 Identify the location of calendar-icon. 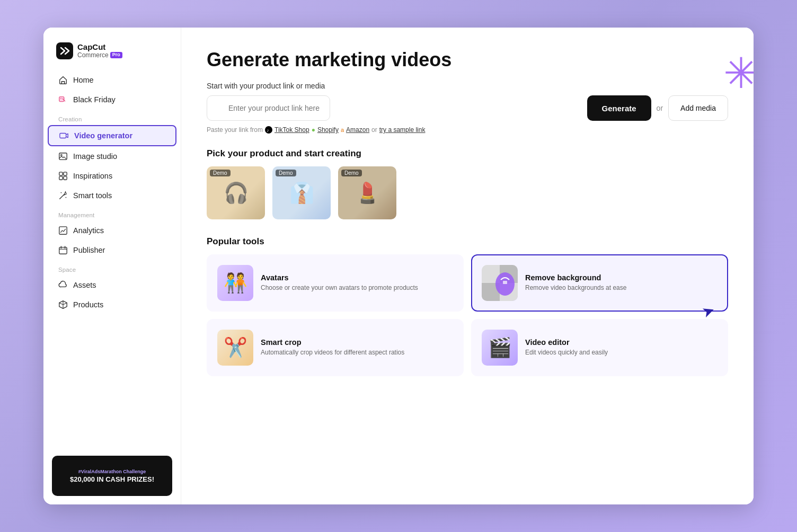
(63, 250).